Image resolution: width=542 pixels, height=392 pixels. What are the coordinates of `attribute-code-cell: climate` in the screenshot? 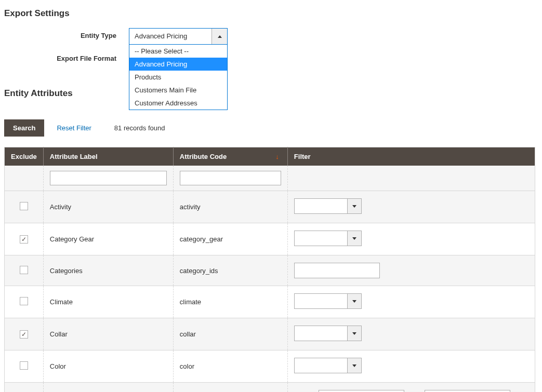 It's located at (230, 302).